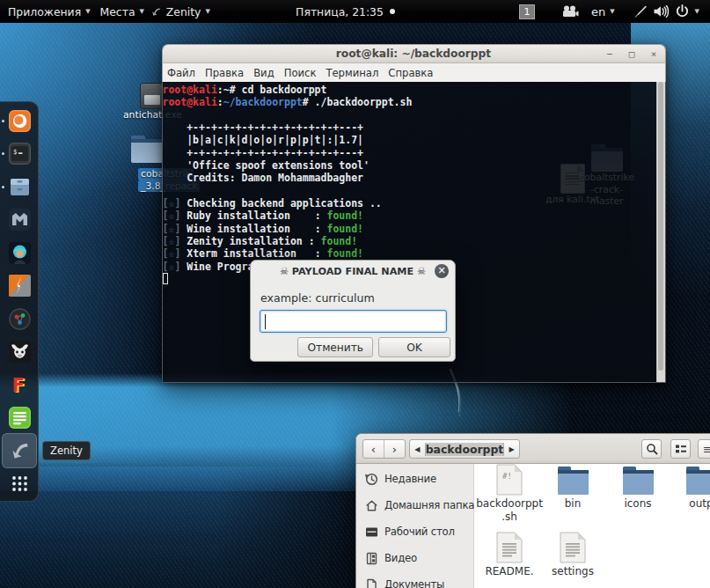 This screenshot has width=710, height=588. I want to click on text-caret, so click(266, 322).